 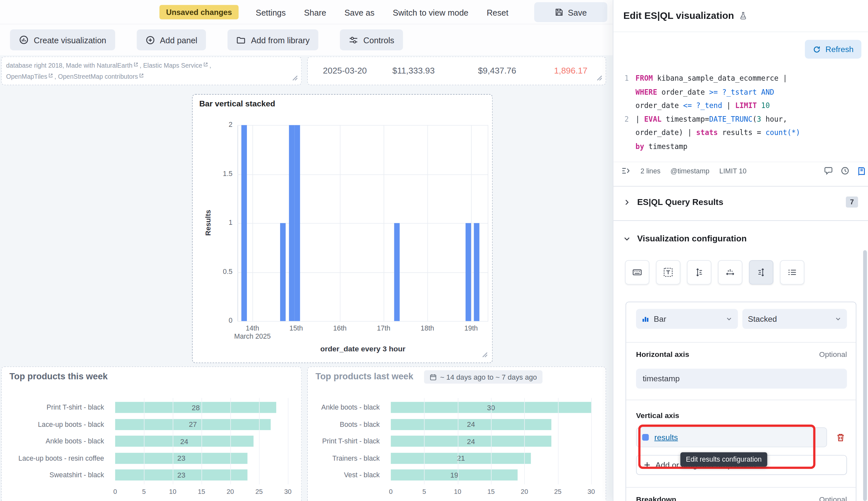 What do you see at coordinates (340, 329) in the screenshot?
I see `x-tick-label: 16th` at bounding box center [340, 329].